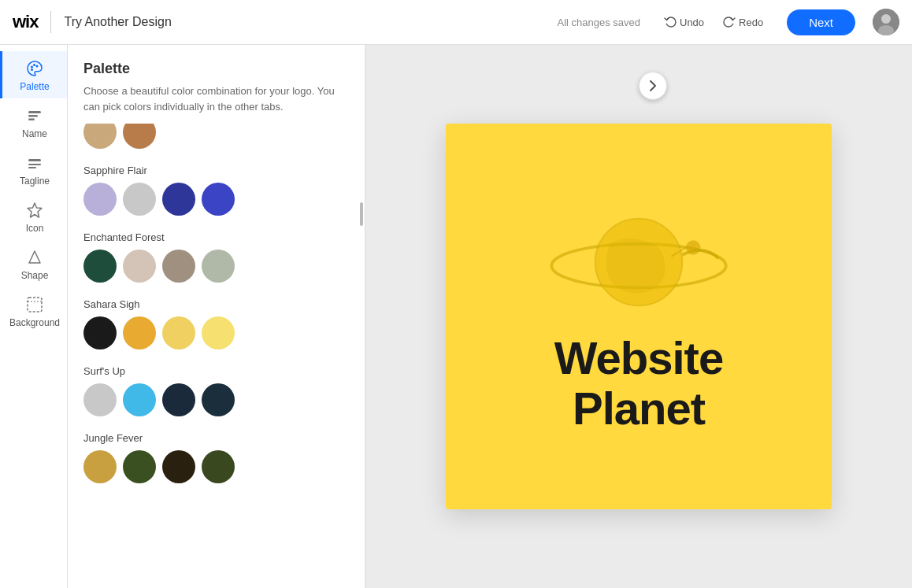 The width and height of the screenshot is (912, 588). What do you see at coordinates (886, 22) in the screenshot?
I see `avatar` at bounding box center [886, 22].